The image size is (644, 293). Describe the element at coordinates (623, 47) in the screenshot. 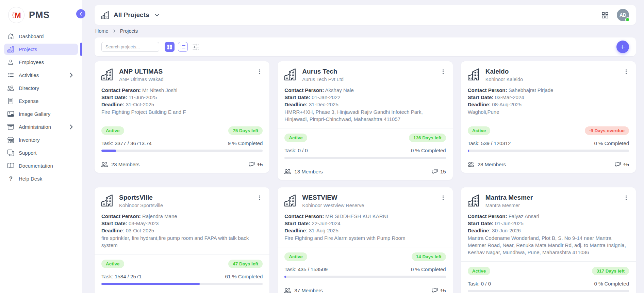

I see `add-project-button: +` at that location.